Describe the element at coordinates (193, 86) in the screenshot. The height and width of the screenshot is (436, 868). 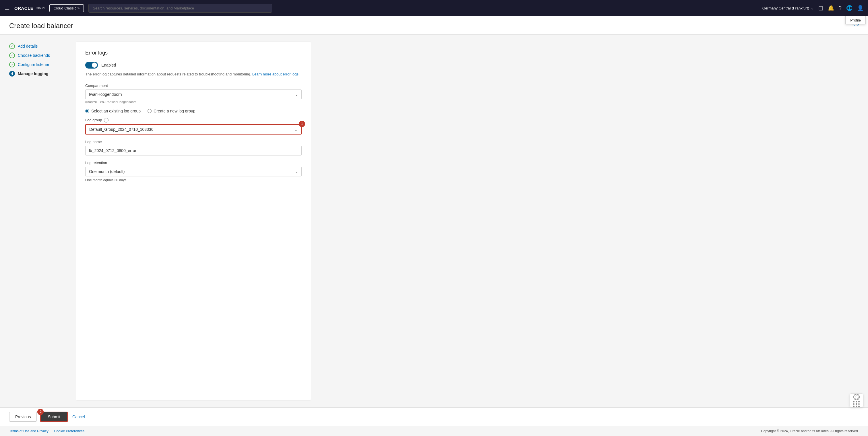
I see `compartment-label: Compartment` at that location.